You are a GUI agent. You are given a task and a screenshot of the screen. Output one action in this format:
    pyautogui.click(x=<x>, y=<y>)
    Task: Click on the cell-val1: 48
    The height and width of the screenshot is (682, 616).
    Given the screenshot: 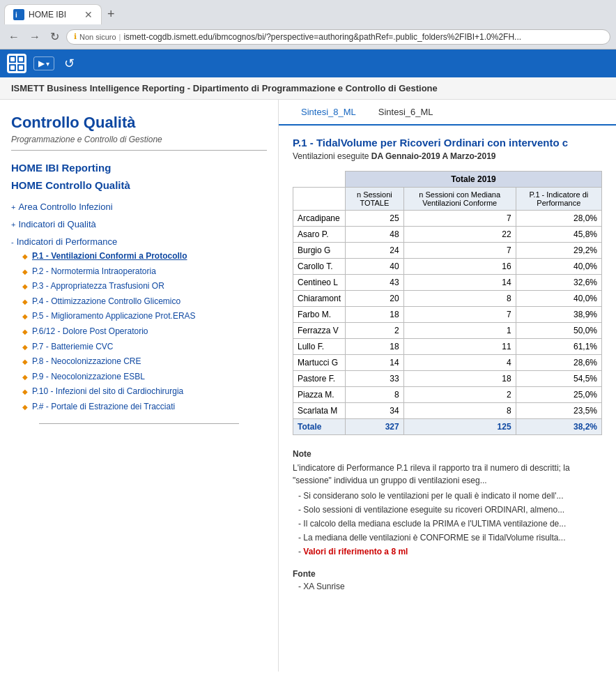 What is the action you would take?
    pyautogui.click(x=375, y=234)
    